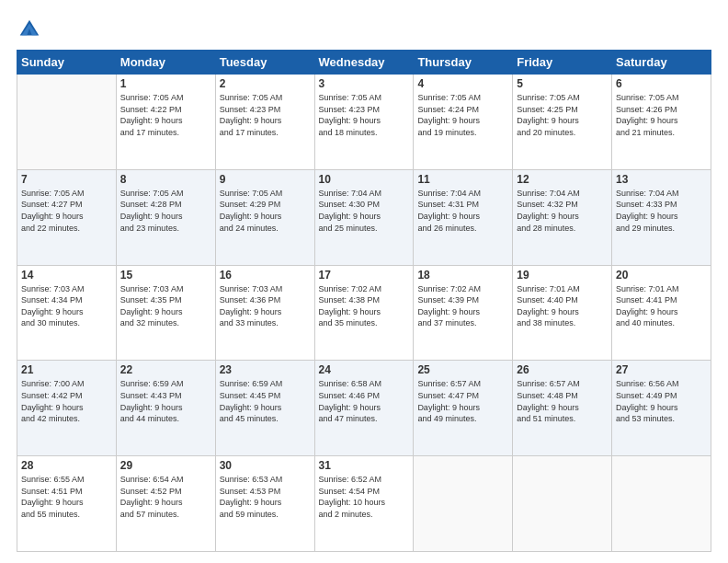 This screenshot has width=728, height=563. I want to click on calendar-cell: 15Sunrise: 7:03 AM Sunset: 4:35 PM Dayli…, so click(165, 313).